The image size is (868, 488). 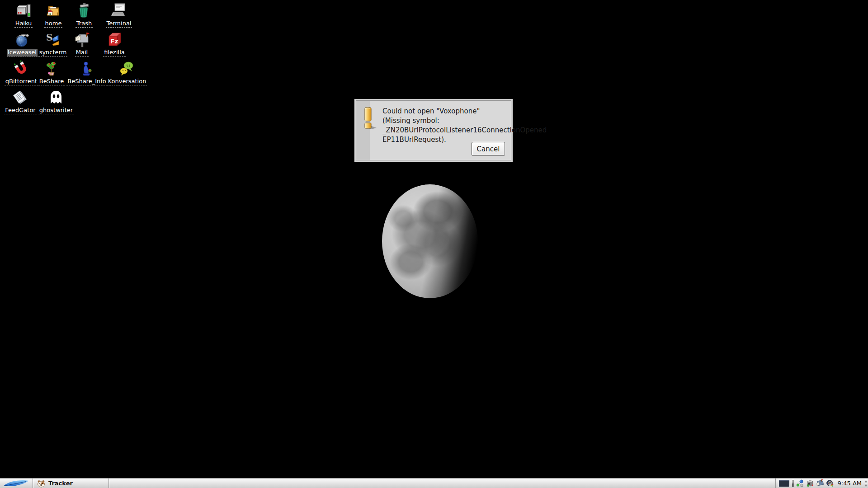 I want to click on icon-label: ghostwriter, so click(x=56, y=111).